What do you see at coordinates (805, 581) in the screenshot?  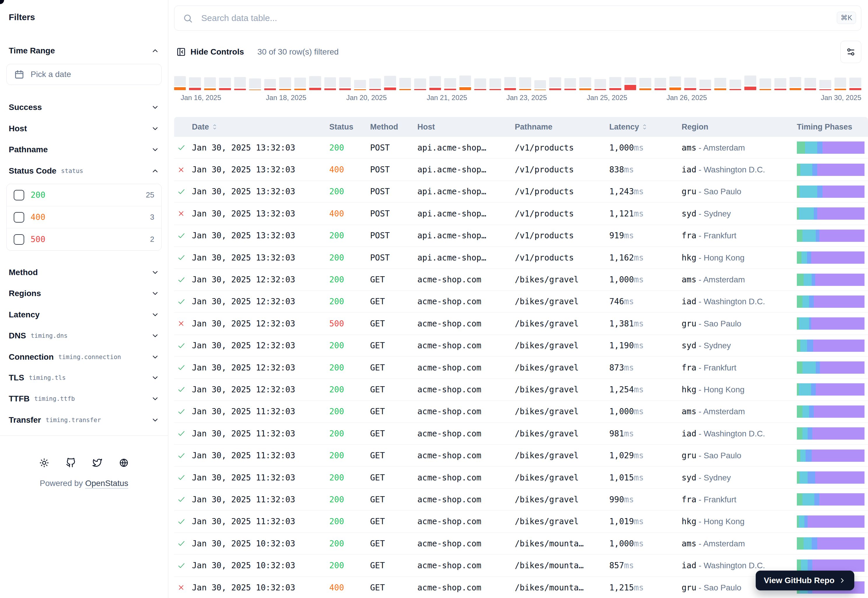 I see `view-github-repo-button: View GitHub Repo` at bounding box center [805, 581].